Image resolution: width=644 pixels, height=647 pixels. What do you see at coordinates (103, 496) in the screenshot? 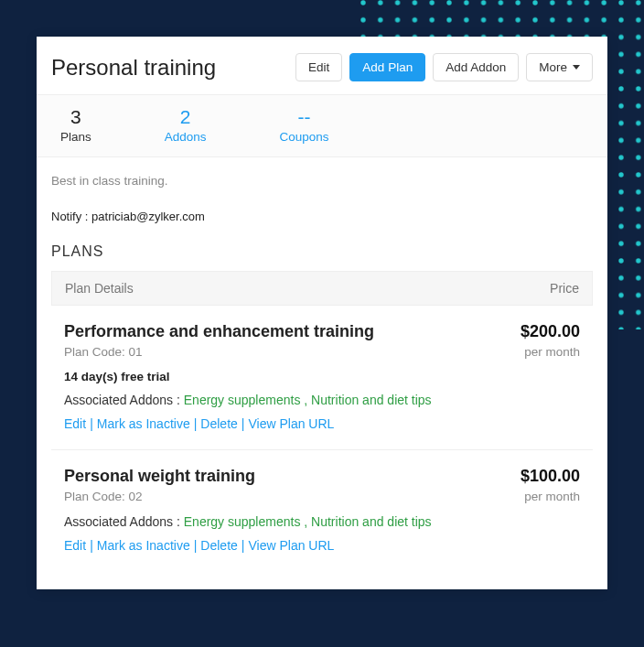
I see `plan-code: Plan Code: 02` at bounding box center [103, 496].